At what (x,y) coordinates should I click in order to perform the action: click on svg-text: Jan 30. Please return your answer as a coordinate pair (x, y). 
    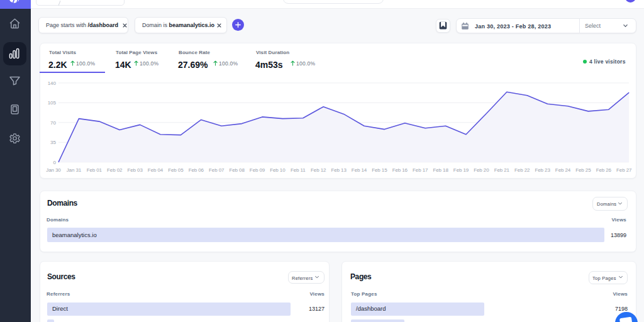
    Looking at the image, I should click on (53, 170).